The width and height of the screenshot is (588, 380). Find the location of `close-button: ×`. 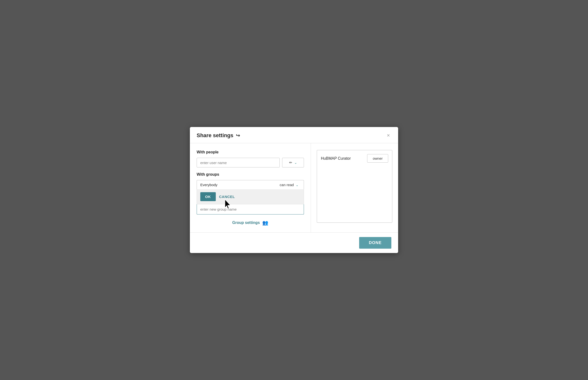

close-button: × is located at coordinates (388, 135).